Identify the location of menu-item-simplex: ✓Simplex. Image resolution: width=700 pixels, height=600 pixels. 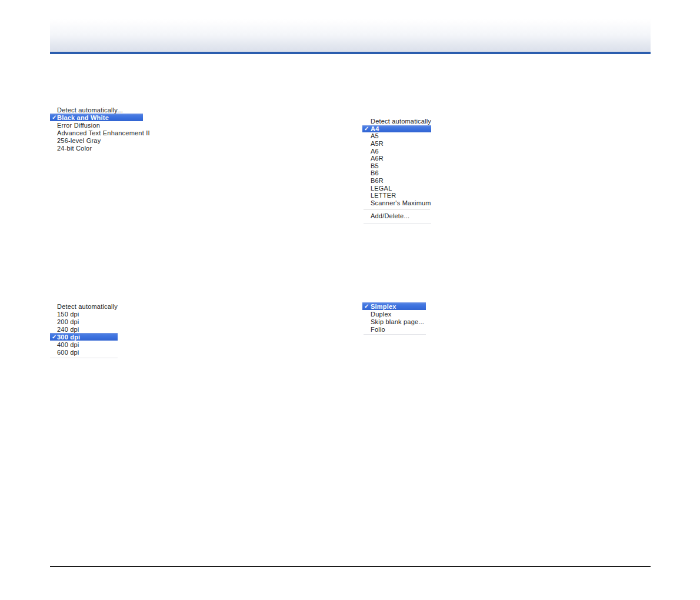
(394, 306).